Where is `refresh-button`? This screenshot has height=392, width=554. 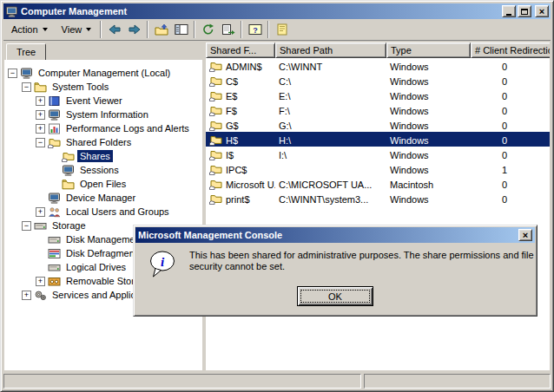
refresh-button is located at coordinates (208, 29).